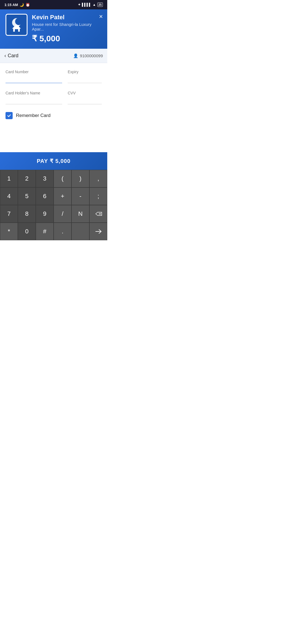  What do you see at coordinates (100, 5) in the screenshot?
I see `battery-indicator: 25` at bounding box center [100, 5].